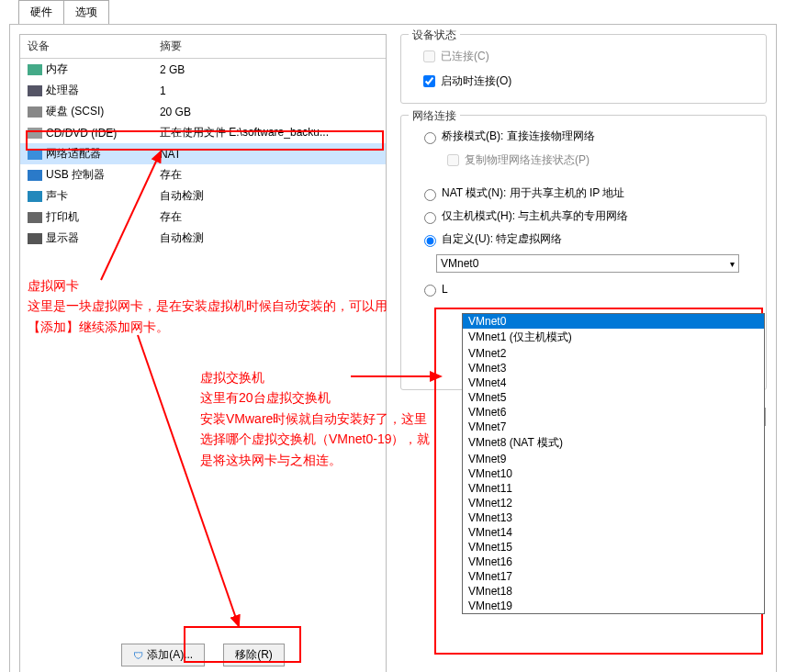  Describe the element at coordinates (588, 263) in the screenshot. I see `vmnet-dropdown: VMnet0 ▾` at that location.